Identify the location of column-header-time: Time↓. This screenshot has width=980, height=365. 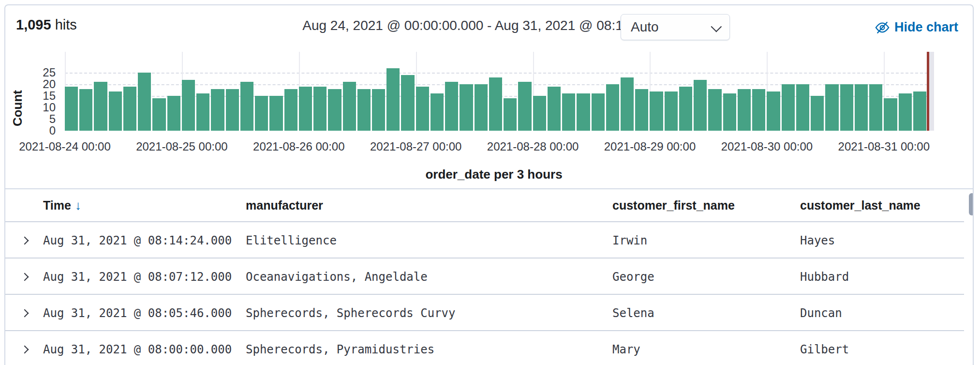
(62, 205).